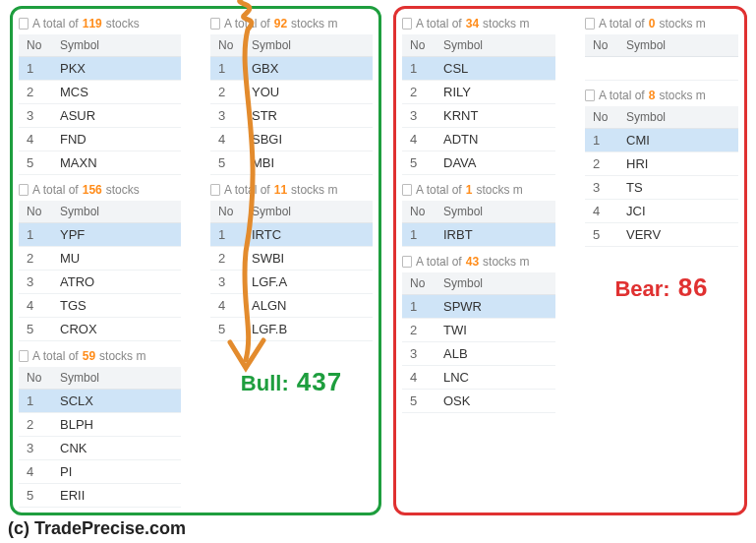 The image size is (756, 543). What do you see at coordinates (495, 140) in the screenshot?
I see `row-symbol: ADTN` at bounding box center [495, 140].